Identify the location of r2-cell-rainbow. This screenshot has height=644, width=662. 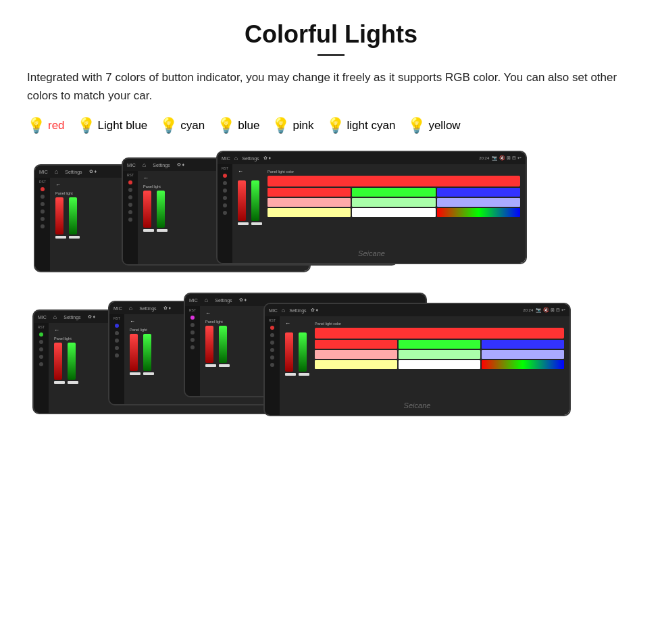
(523, 365).